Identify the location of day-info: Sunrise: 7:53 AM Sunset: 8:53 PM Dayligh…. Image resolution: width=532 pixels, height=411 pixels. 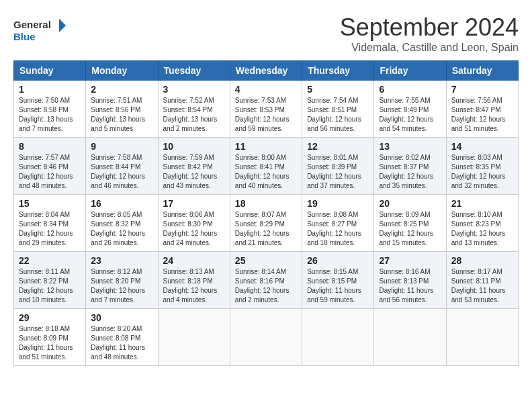
(266, 115).